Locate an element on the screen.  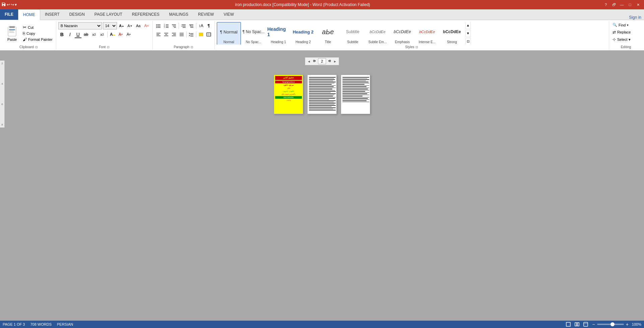
help-button: ? is located at coordinates (606, 5).